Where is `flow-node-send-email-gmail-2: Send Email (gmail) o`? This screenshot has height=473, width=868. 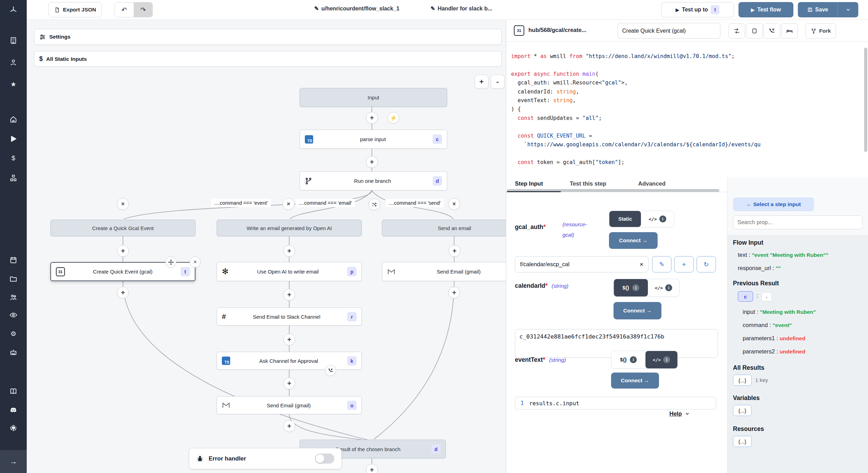 flow-node-send-email-gmail-2: Send Email (gmail) o is located at coordinates (289, 405).